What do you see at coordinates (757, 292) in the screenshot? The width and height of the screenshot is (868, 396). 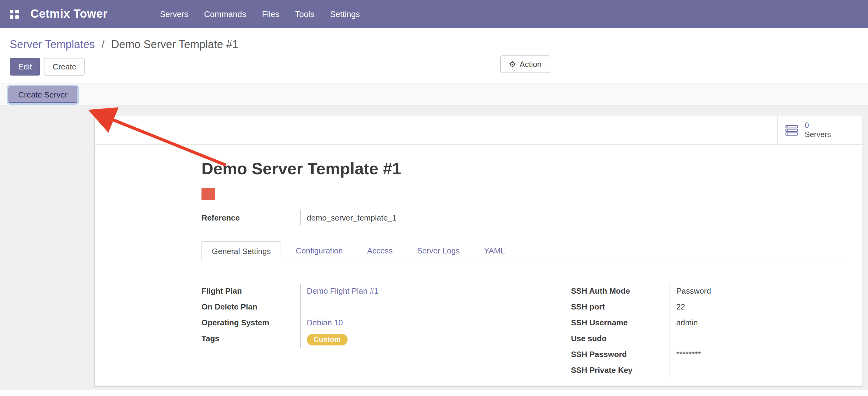 I see `field-value: Password` at bounding box center [757, 292].